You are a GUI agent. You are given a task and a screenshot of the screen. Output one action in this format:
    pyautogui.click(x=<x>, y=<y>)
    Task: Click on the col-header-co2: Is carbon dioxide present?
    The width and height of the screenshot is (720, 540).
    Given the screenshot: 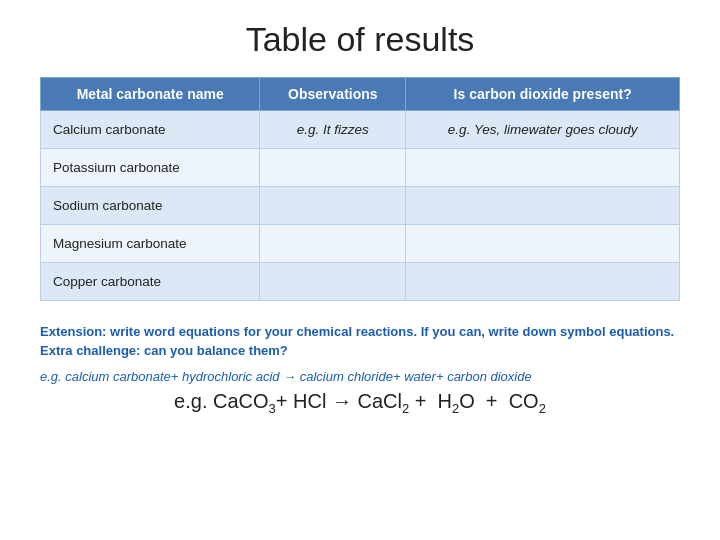 What is the action you would take?
    pyautogui.click(x=543, y=94)
    